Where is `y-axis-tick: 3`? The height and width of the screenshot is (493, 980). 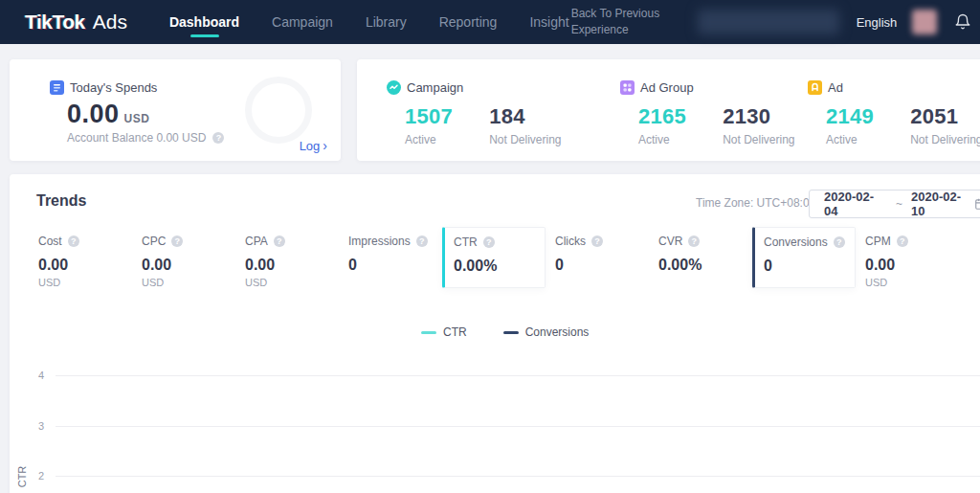 y-axis-tick: 3 is located at coordinates (33, 426).